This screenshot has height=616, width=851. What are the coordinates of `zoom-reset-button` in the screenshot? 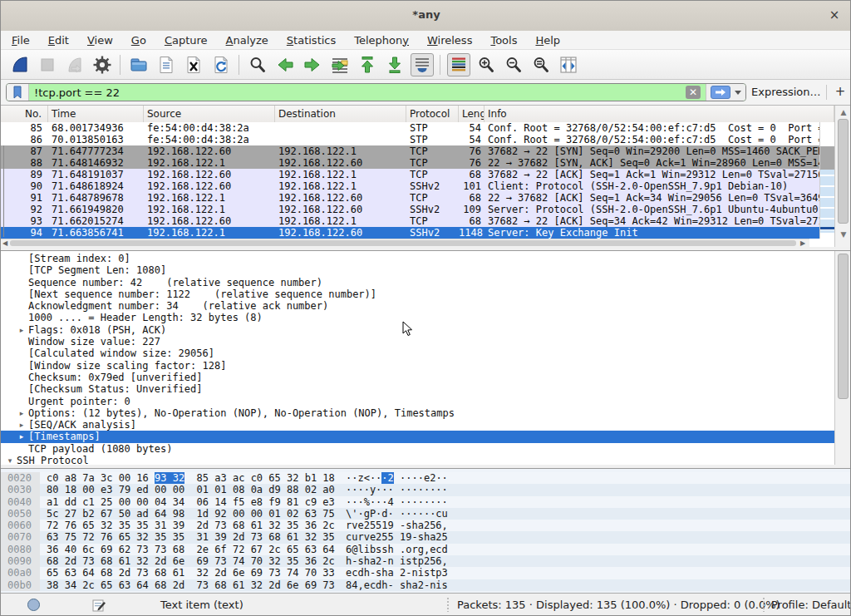 It's located at (541, 65).